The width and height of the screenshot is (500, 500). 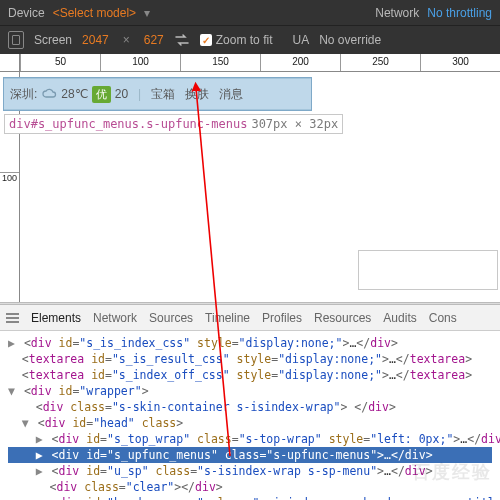 I want to click on throttling-select: No throttling, so click(x=460, y=13).